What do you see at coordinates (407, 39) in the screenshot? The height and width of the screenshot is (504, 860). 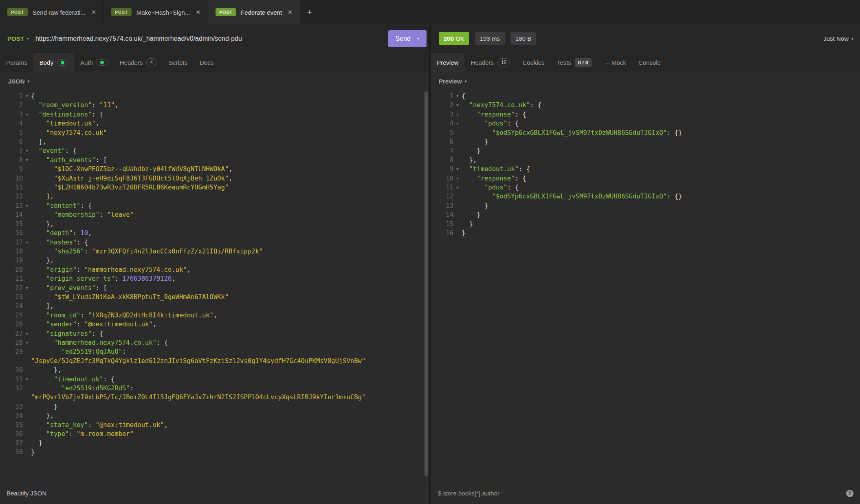 I see `send-button: Send ▾` at bounding box center [407, 39].